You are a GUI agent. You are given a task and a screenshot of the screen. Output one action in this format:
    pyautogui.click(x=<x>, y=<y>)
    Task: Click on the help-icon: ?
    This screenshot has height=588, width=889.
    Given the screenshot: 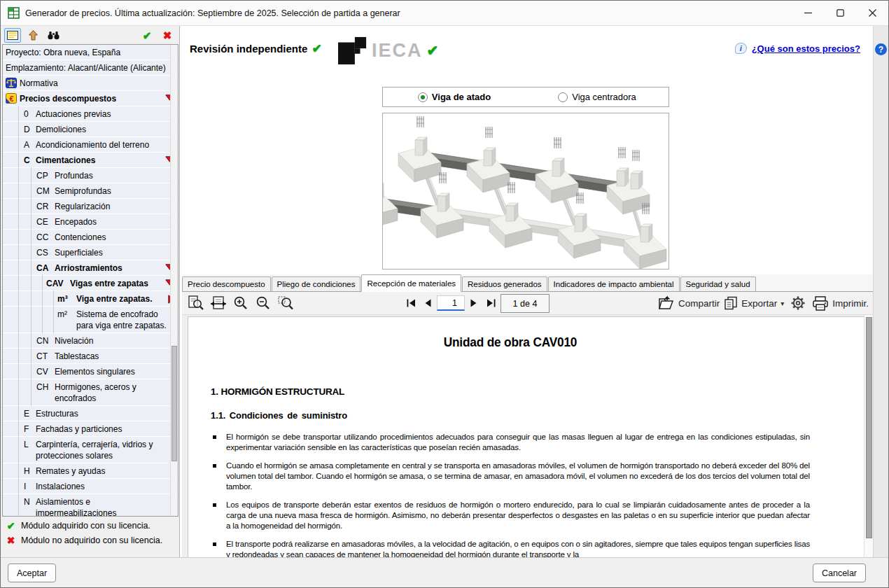 What is the action you would take?
    pyautogui.click(x=881, y=50)
    